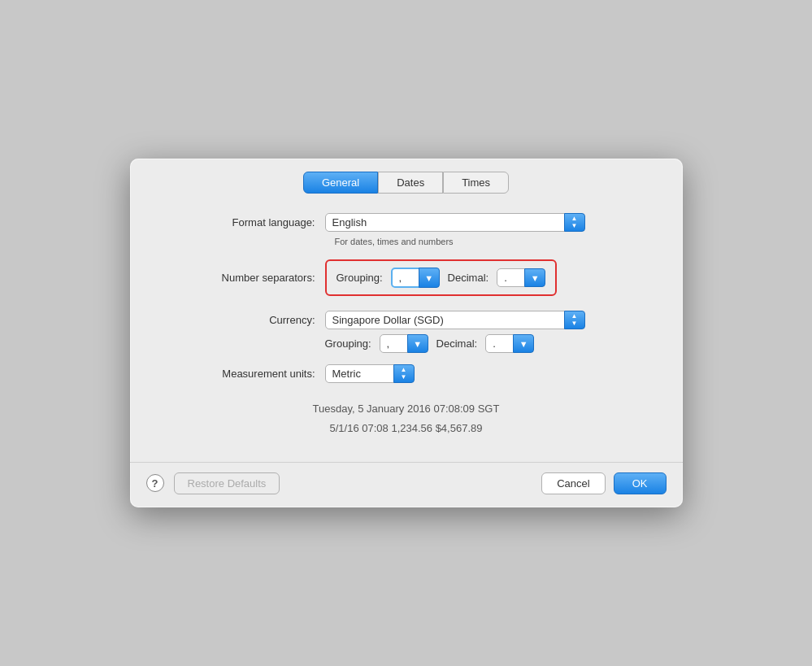  I want to click on grouping-select: ,, so click(415, 278).